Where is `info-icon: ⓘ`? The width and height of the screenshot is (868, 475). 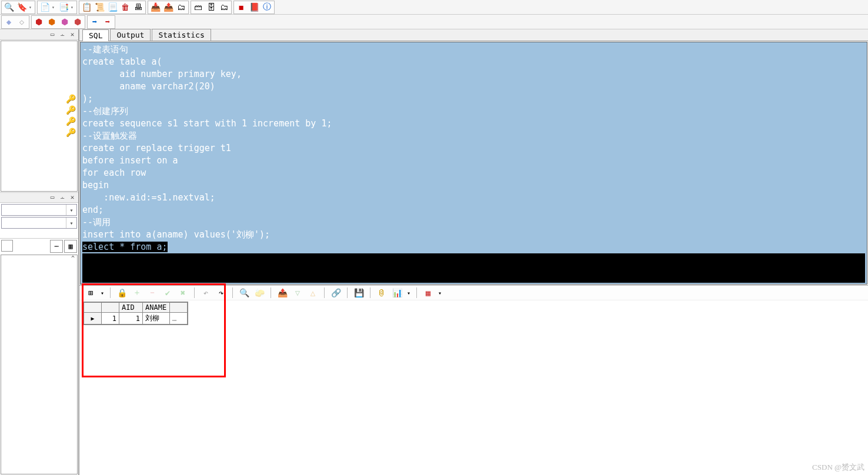
info-icon: ⓘ is located at coordinates (267, 7).